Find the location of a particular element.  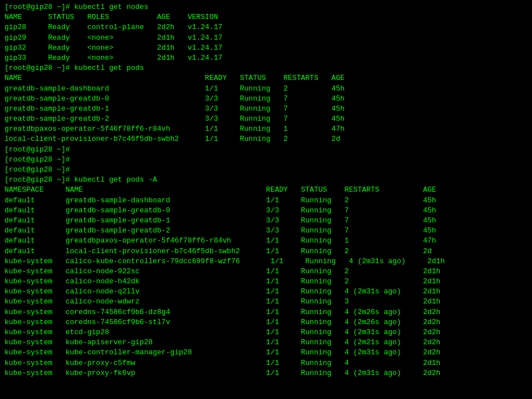

terminal-line: greatdb-sample-dashboard 1/1 Running 2 4… is located at coordinates (266, 89).